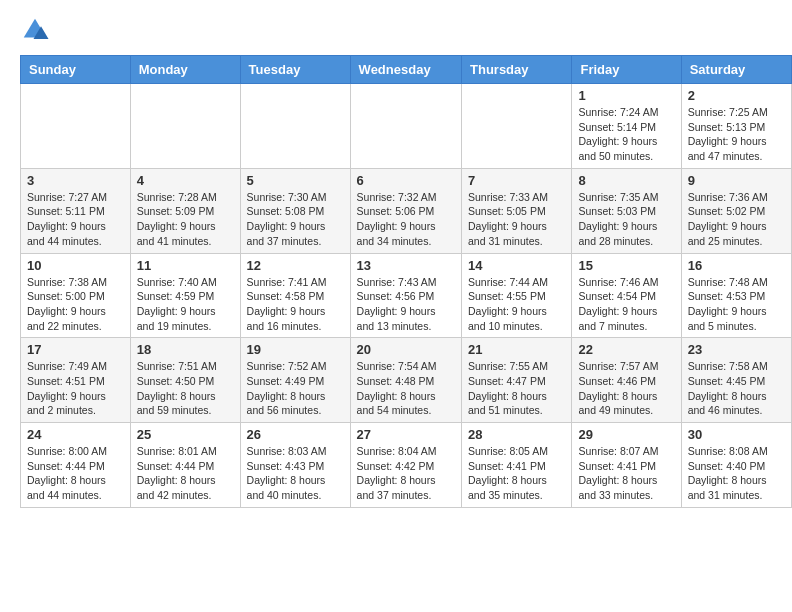  Describe the element at coordinates (516, 180) in the screenshot. I see `day-number: 7` at that location.